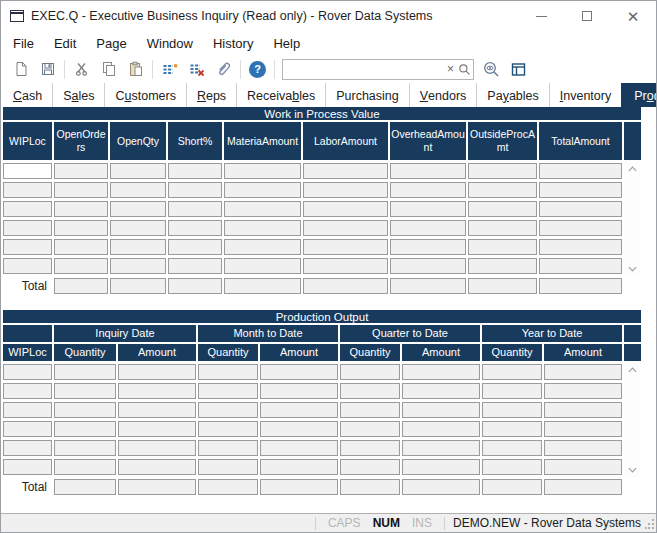  Describe the element at coordinates (441, 372) in the screenshot. I see `cell-r0-c6` at that location.